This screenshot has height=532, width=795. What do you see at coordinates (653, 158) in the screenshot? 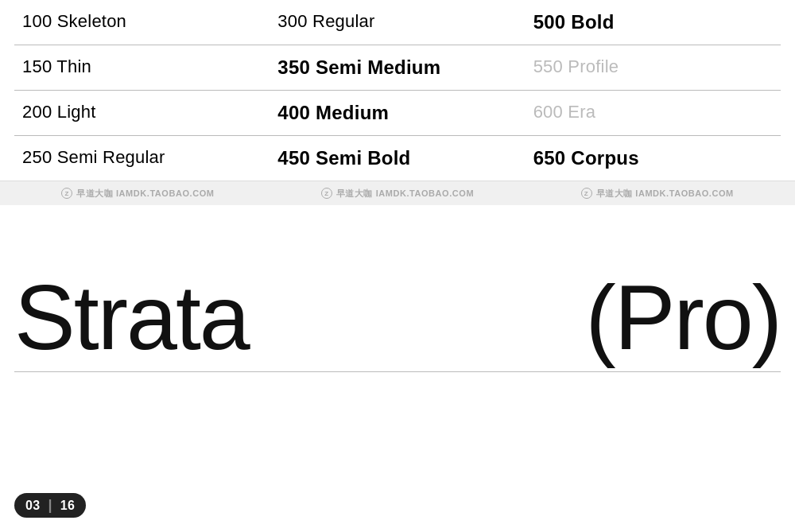
I see `weight-cell-650-corpus: 650 Corpus` at bounding box center [653, 158].